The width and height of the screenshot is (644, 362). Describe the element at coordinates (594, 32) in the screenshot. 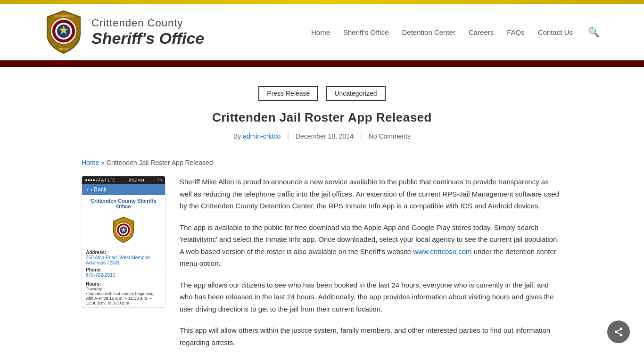

I see `search-button: 🔍` at that location.